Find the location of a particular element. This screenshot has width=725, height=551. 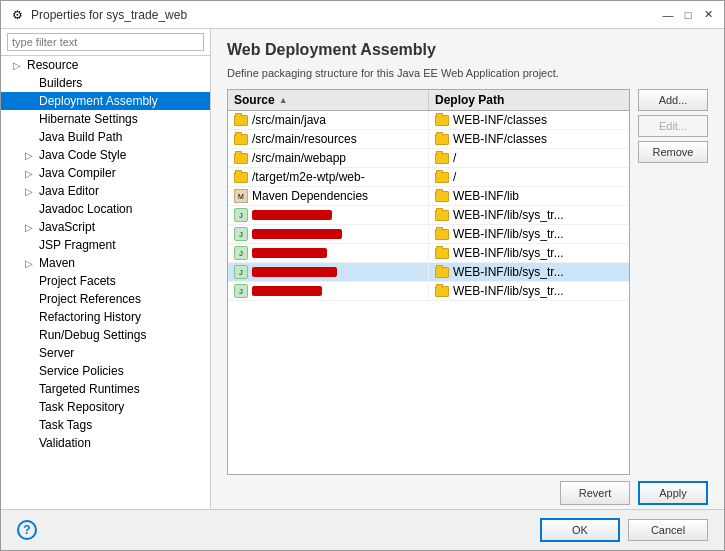

sidebar-item-label: Task Repository is located at coordinates (82, 407).